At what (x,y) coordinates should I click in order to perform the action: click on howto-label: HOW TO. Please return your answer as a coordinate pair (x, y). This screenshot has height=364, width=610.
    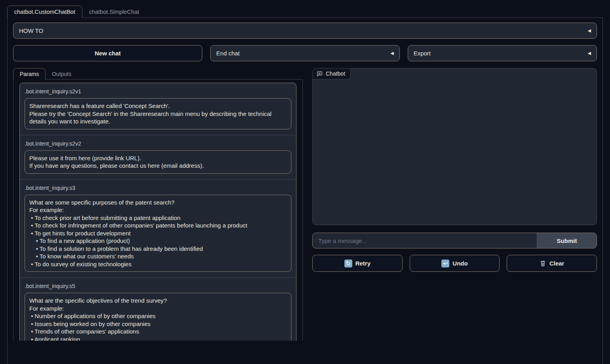
    Looking at the image, I should click on (31, 31).